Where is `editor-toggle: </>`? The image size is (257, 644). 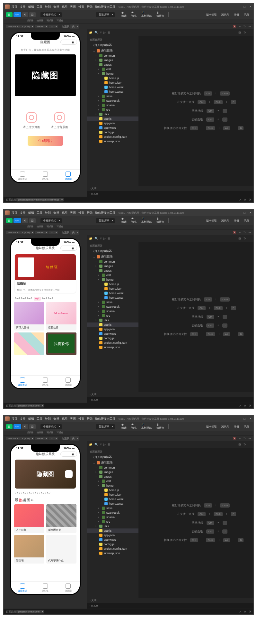
editor-toggle: </> is located at coordinates (17, 15).